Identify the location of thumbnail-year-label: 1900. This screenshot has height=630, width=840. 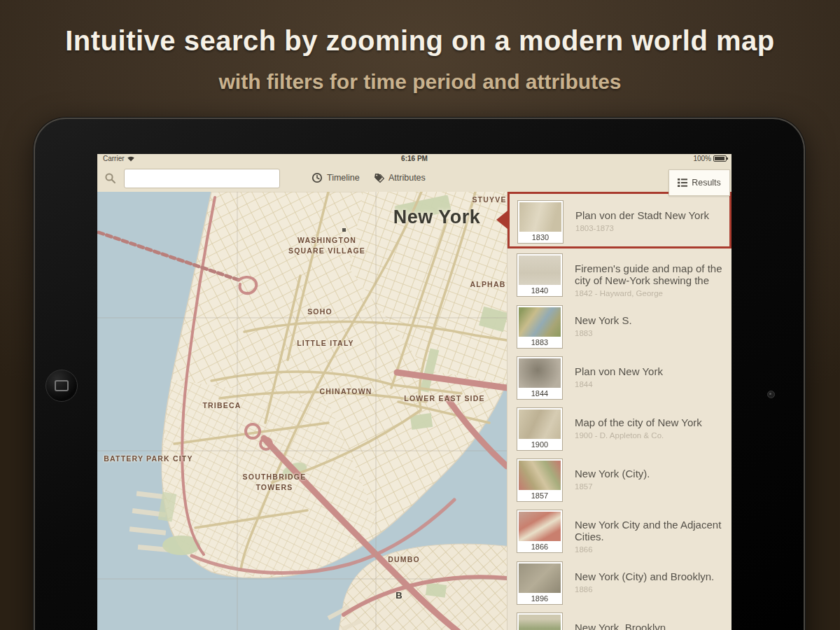
(540, 444).